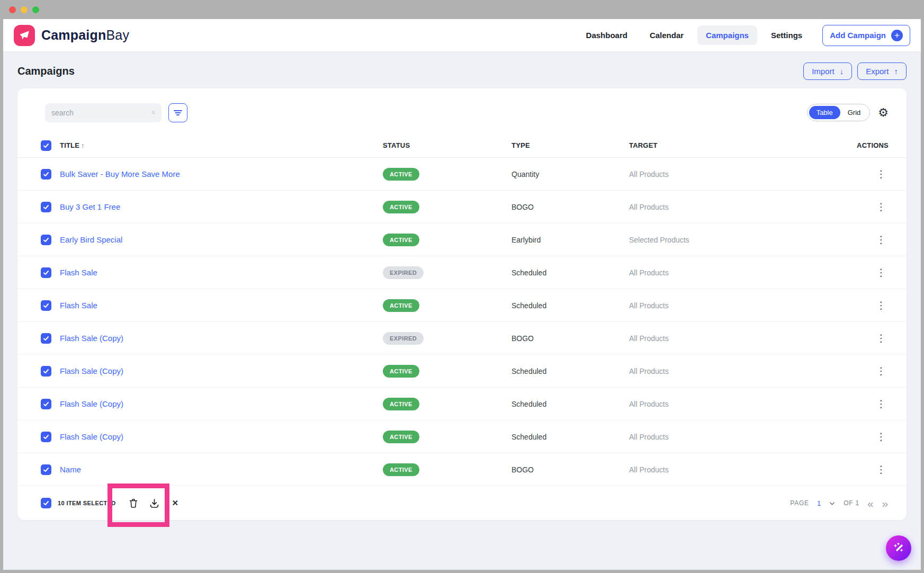  Describe the element at coordinates (747, 240) in the screenshot. I see `campaign-target: Selected Products` at that location.